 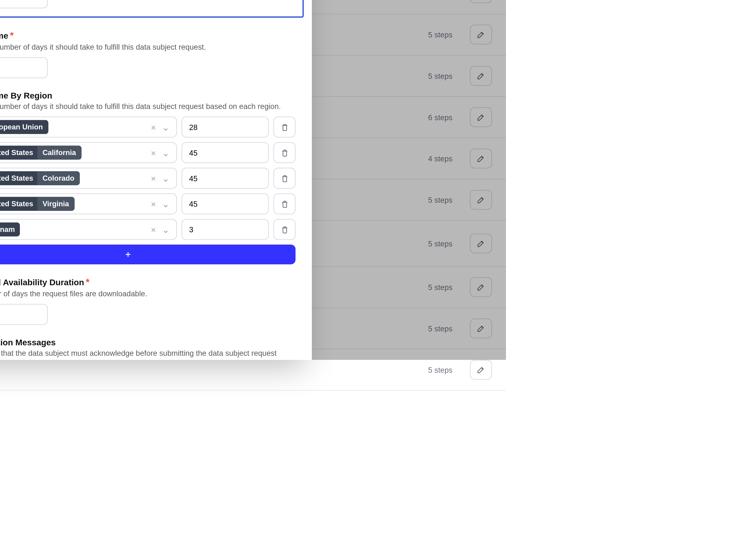 What do you see at coordinates (40, 178) in the screenshot?
I see `region-pill: United States Colorado` at bounding box center [40, 178].